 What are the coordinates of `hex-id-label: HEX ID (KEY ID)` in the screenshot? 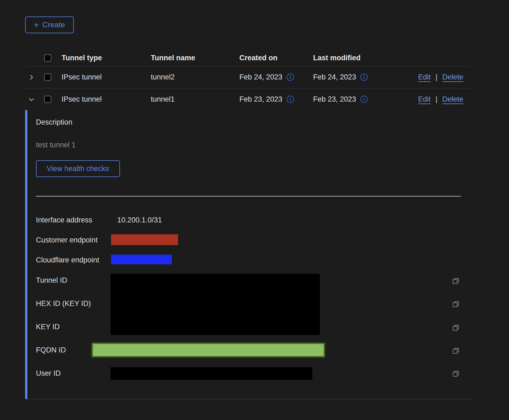 It's located at (63, 304).